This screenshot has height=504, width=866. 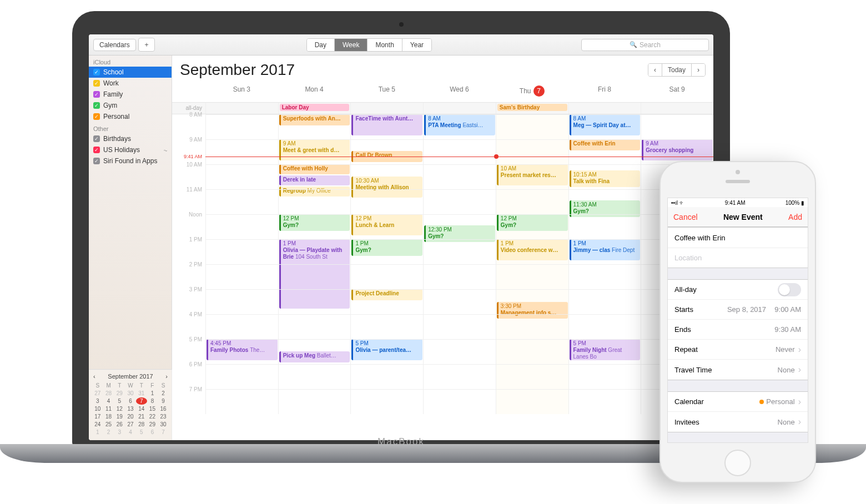 I want to click on calendar-event: 1 PM Olivia — Playdate with Brie 104 Sou…, so click(x=315, y=274).